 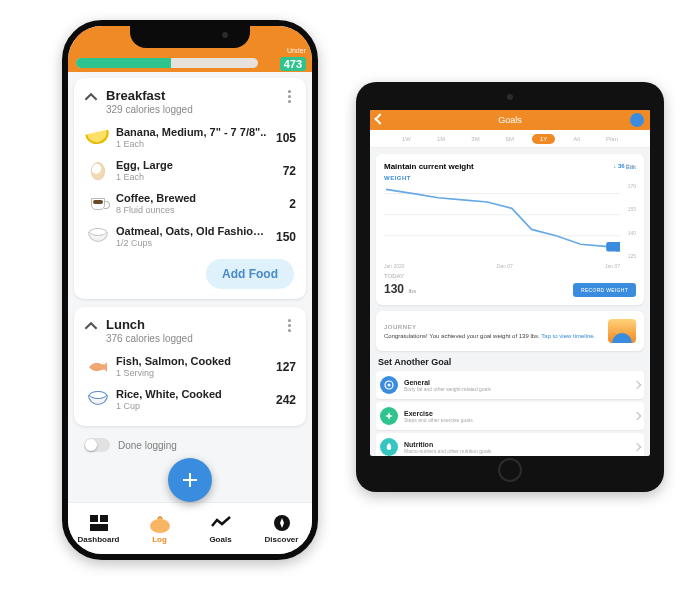 I want to click on goals-icon, so click(x=221, y=523).